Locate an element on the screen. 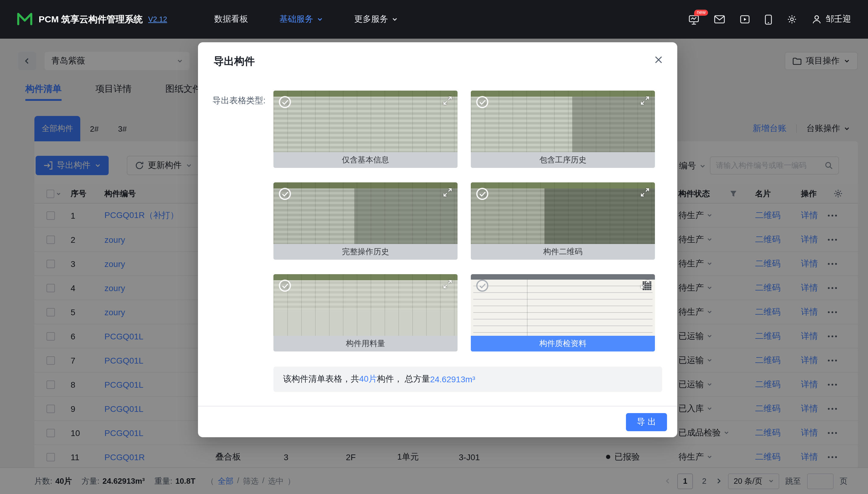 This screenshot has height=494, width=868. option-label: 构件质检资料 is located at coordinates (563, 344).